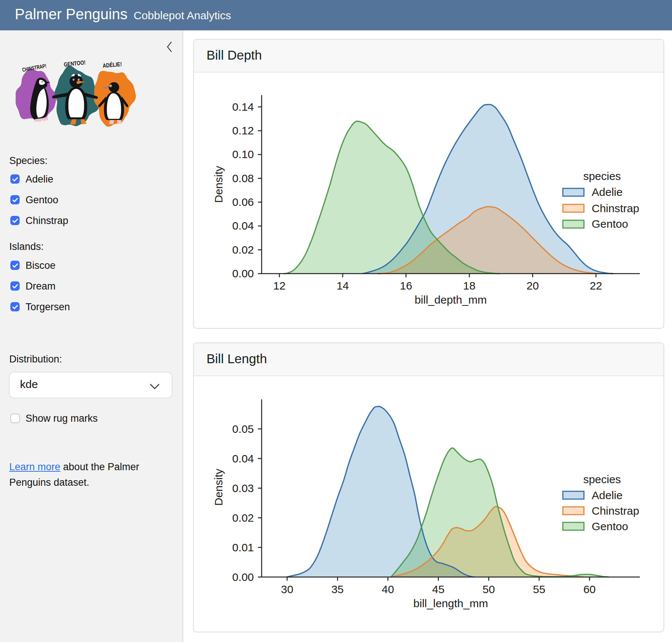  Describe the element at coordinates (243, 130) in the screenshot. I see `svg-text: 0.12` at that location.